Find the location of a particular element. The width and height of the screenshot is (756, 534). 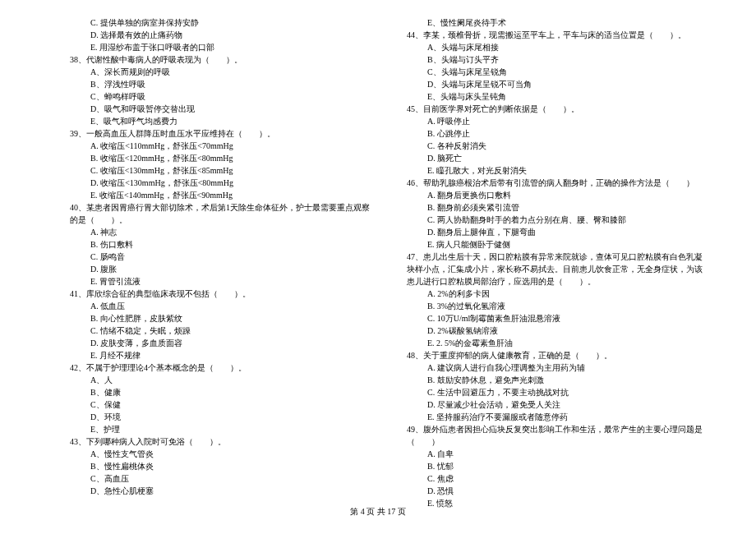

question-stem: 40、某患者因胃癌行胃大部切除术，术后第1天除生命体征外，护士最需要重点观察的是… is located at coordinates (210, 214).